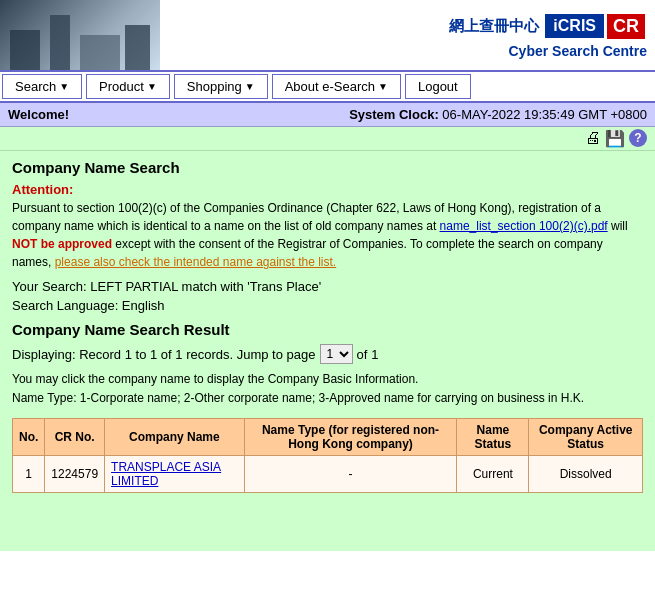 This screenshot has height=600, width=655. Describe the element at coordinates (328, 35) in the screenshot. I see `header: 網上查冊中心 iCRIS CR Cyber Search Centre` at that location.